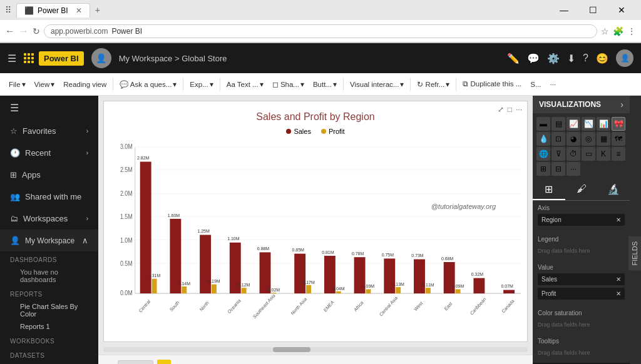 The height and width of the screenshot is (364, 641). I want to click on browser-tab: ⬛ Power BI ✕, so click(53, 10).